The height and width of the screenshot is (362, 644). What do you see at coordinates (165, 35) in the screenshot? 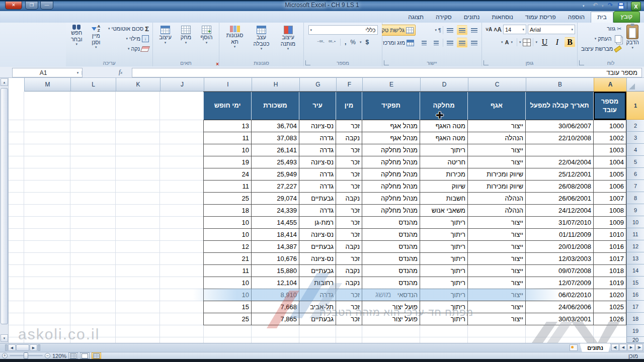
I see `format-cells-button: עיצוב▾` at bounding box center [165, 35].